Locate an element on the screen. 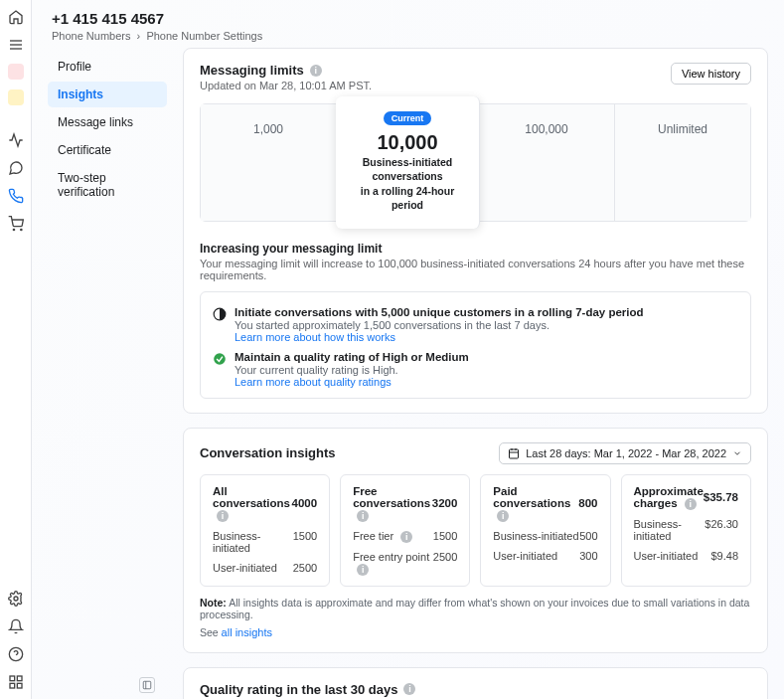 The height and width of the screenshot is (699, 784). help-icon is located at coordinates (16, 654).